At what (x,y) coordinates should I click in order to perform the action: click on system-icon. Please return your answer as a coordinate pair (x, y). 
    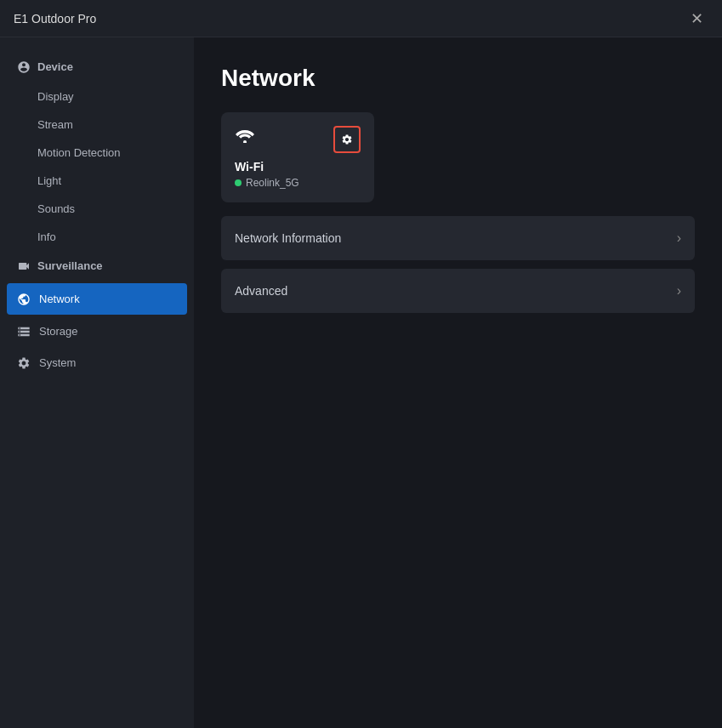
    Looking at the image, I should click on (24, 362).